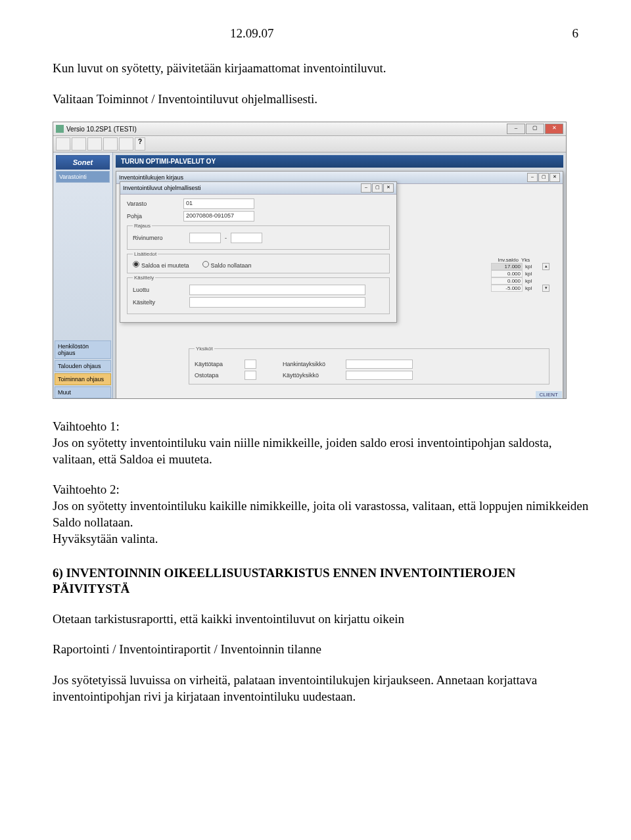 The height and width of the screenshot is (840, 631). What do you see at coordinates (521, 288) in the screenshot?
I see `inv-row: -5.000 kpl ▾` at bounding box center [521, 288].